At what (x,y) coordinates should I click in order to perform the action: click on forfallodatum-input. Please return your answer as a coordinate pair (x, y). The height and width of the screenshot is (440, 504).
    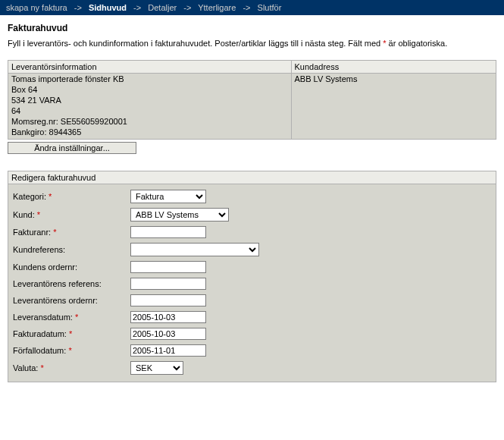
    Looking at the image, I should click on (168, 350).